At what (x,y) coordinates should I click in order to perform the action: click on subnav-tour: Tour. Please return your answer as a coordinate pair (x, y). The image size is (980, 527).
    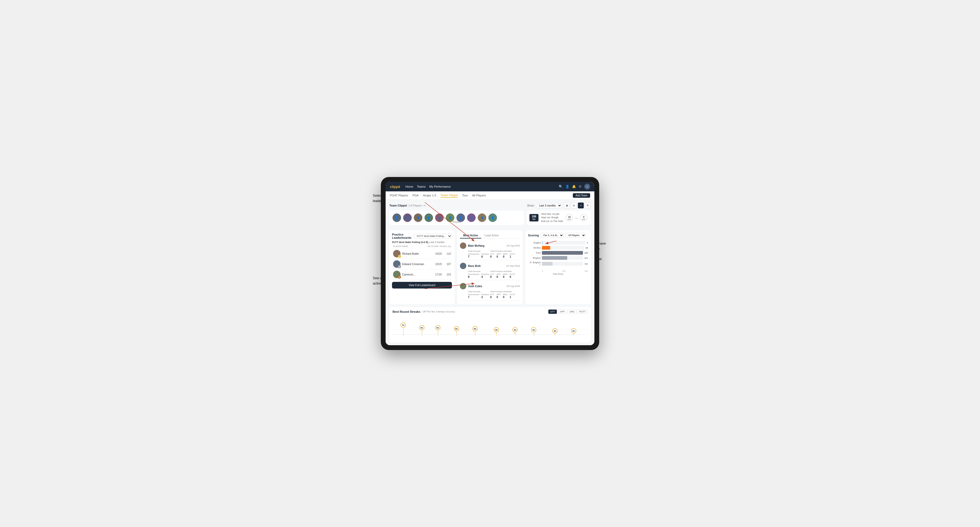
    Looking at the image, I should click on (465, 195).